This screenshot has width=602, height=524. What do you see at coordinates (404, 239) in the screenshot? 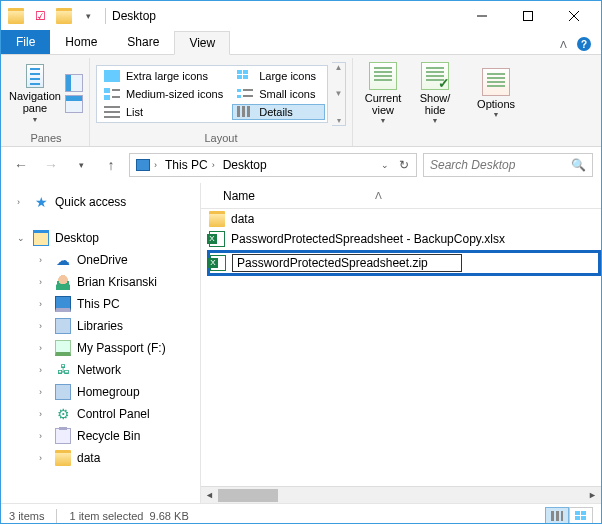
I see `file-row: PasswordProtectedSpreadsheet - BackupCop…` at bounding box center [404, 239].